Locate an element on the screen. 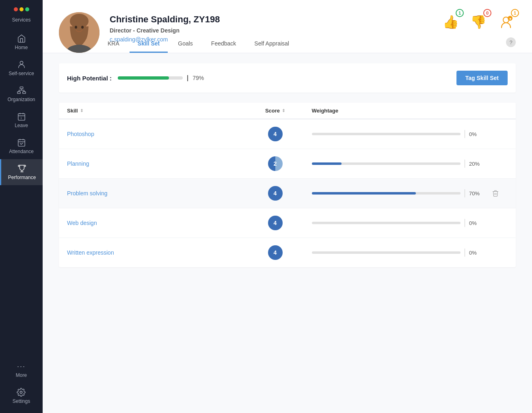 Image resolution: width=532 pixels, height=413 pixels. weight-pct-photoshop: 0% is located at coordinates (476, 134).